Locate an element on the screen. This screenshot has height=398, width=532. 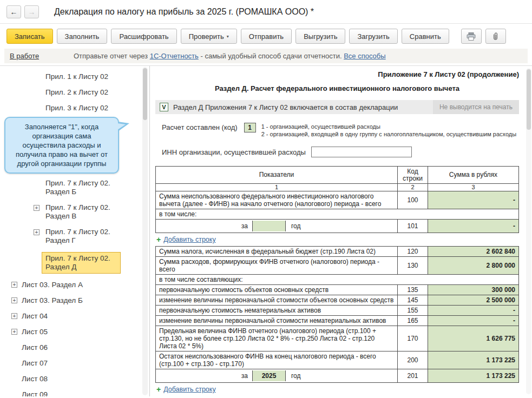
service-1c-reporting-link: 1С-Отчетность is located at coordinates (174, 56).